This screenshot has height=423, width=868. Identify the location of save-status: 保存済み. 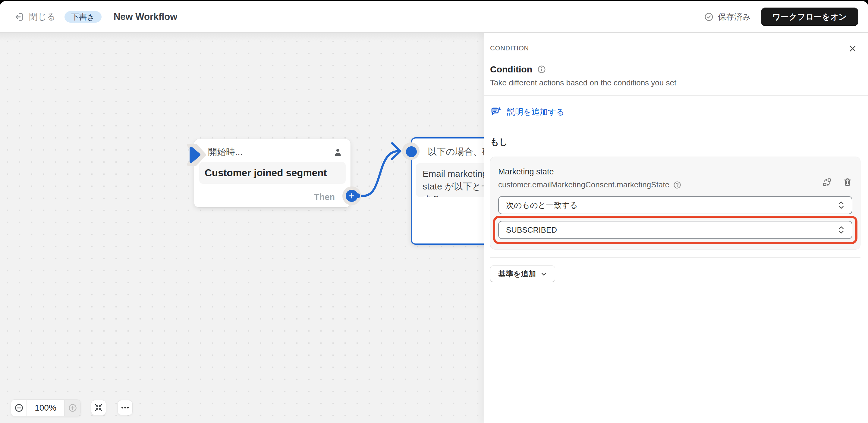
(727, 17).